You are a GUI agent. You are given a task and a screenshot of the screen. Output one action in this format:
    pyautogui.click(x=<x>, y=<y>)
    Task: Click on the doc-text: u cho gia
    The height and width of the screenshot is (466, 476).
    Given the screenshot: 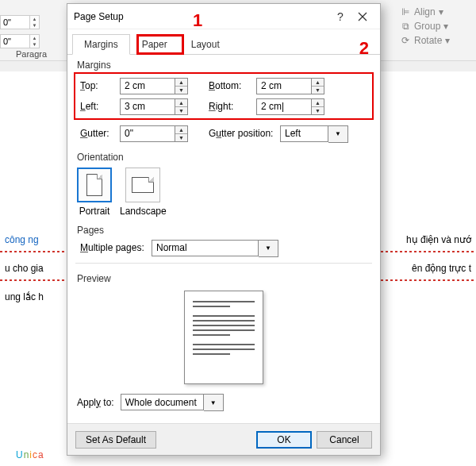 What is the action you would take?
    pyautogui.click(x=24, y=268)
    